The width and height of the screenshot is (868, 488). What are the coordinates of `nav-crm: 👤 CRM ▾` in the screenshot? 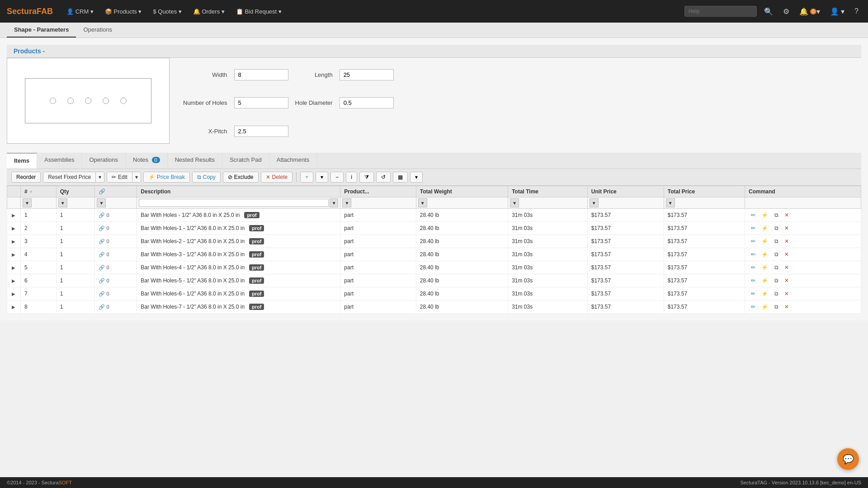 It's located at (80, 12).